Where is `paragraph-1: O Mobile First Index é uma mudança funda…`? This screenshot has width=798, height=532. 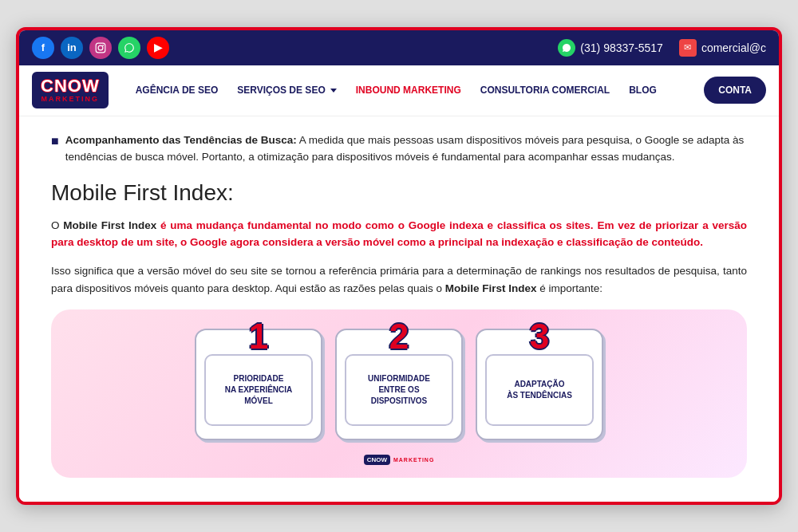 paragraph-1: O Mobile First Index é uma mudança funda… is located at coordinates (399, 234).